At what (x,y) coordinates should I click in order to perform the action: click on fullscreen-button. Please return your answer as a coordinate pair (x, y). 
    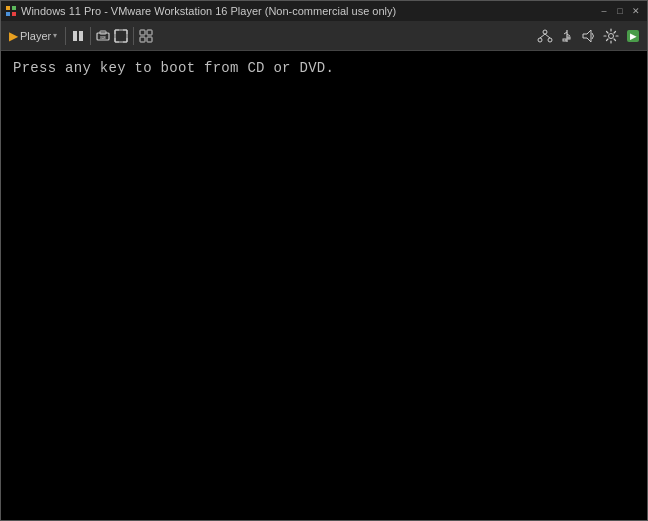
    Looking at the image, I should click on (121, 36).